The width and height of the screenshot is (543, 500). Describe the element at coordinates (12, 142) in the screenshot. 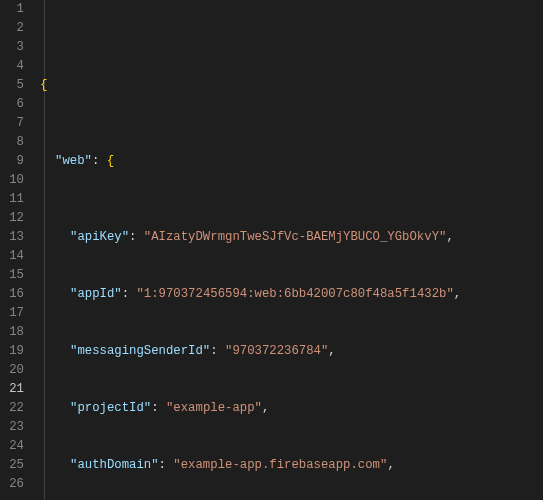

I see `line-number: 8` at that location.